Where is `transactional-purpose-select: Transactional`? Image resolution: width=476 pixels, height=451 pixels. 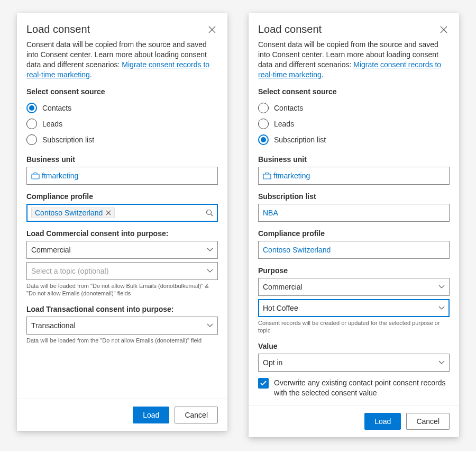
transactional-purpose-select: Transactional is located at coordinates (122, 326).